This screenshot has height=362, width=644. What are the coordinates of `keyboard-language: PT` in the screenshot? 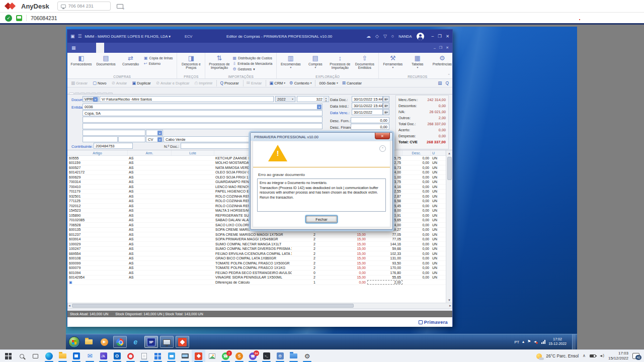 It's located at (517, 342).